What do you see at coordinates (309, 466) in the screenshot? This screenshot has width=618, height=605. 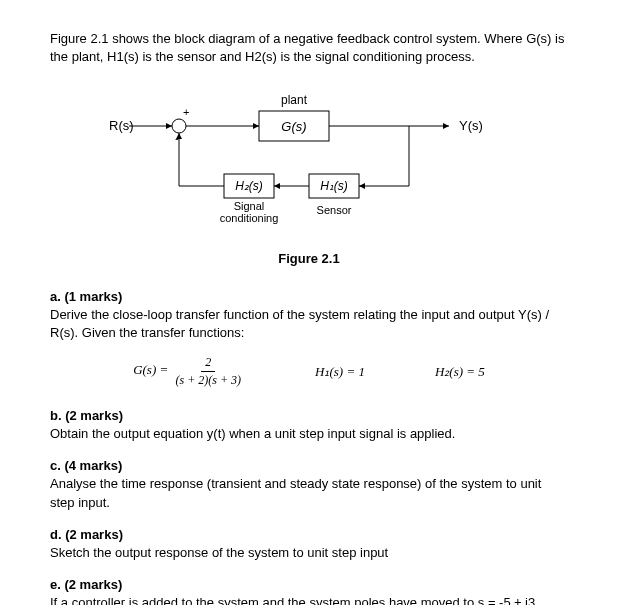 I see `part-c-head: c. (4 marks)` at bounding box center [309, 466].